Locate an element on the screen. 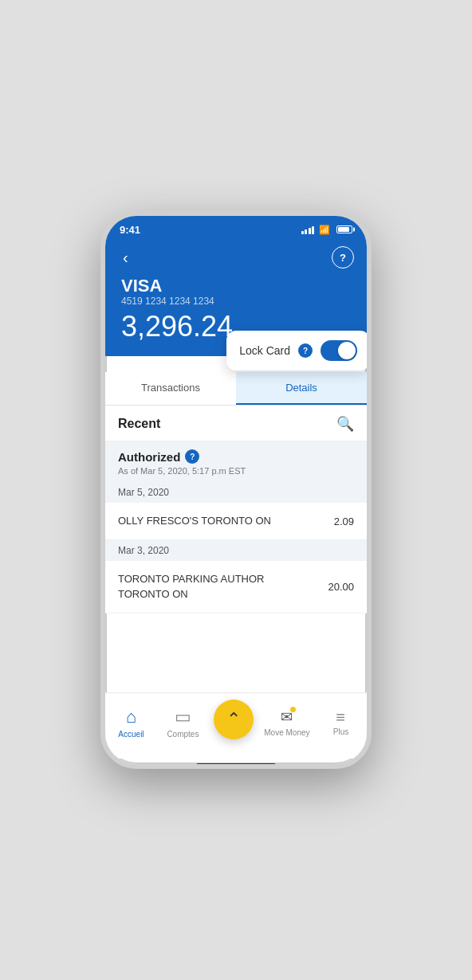  tabs: Transactions Details is located at coordinates (236, 389).